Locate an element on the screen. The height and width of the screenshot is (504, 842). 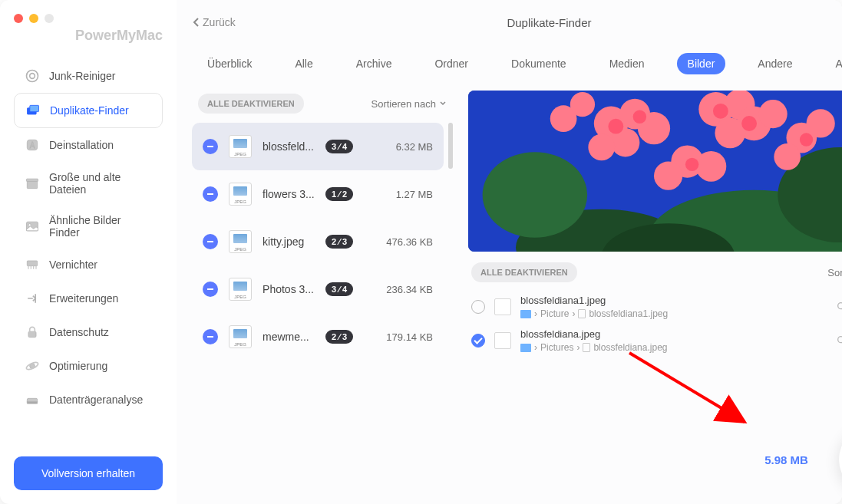
sidebar-item-uninstall: A Deinstallation is located at coordinates (88, 145).